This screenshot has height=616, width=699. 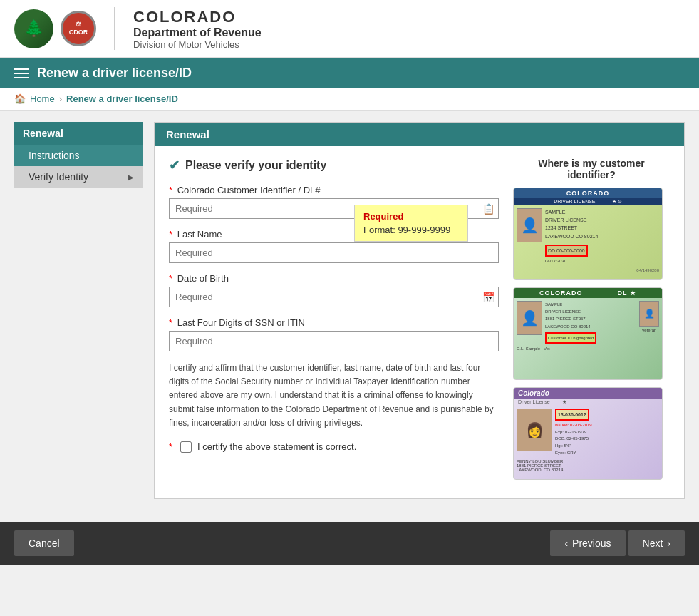 What do you see at coordinates (171, 278) in the screenshot?
I see `required-star-dob: *` at bounding box center [171, 278].